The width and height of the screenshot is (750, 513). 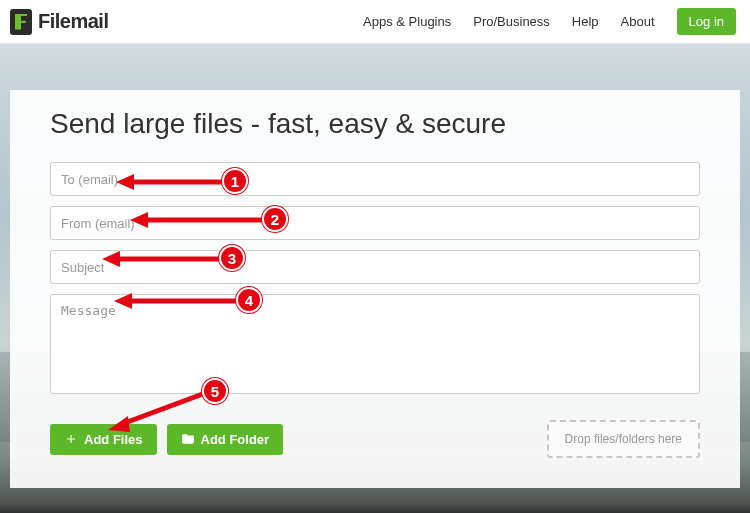 I want to click on page-title: Send large files - fast, easy & secure, so click(x=375, y=124).